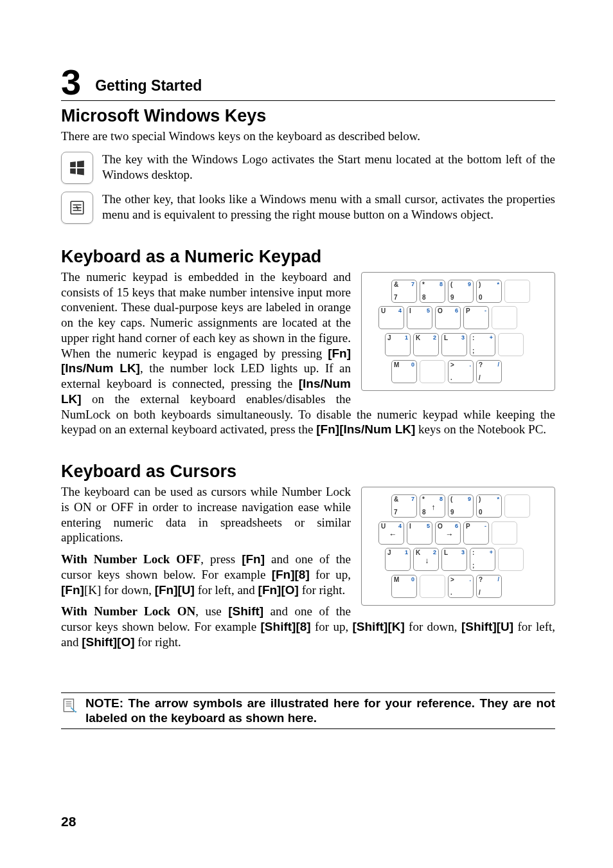 The image size is (613, 868). Describe the element at coordinates (458, 547) in the screenshot. I see `cursor-keypad-figure: &77*88↑(99)0*U4←I5O6→P-J1K2↓L3:;+M0>..?/…` at that location.